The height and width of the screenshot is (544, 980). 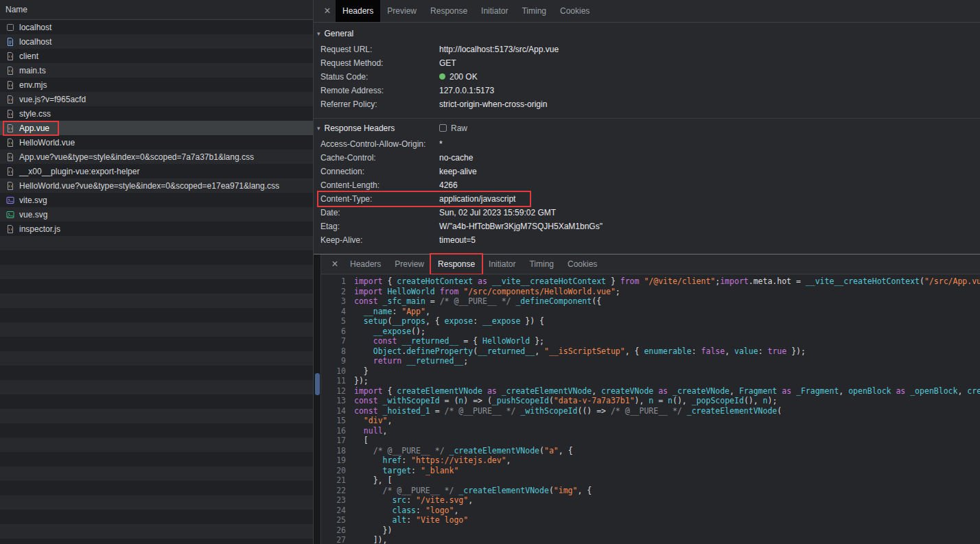 What do you see at coordinates (156, 56) in the screenshot?
I see `request-row: client` at bounding box center [156, 56].